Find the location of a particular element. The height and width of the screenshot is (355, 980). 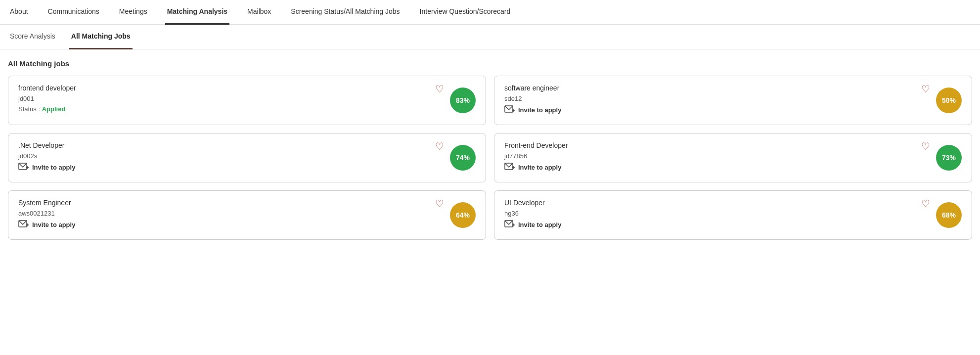

invite-label-6: Invite to apply is located at coordinates (540, 224).